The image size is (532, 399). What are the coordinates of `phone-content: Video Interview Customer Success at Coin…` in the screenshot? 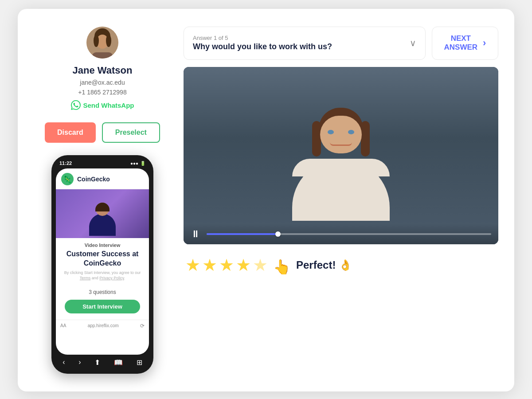 It's located at (102, 279).